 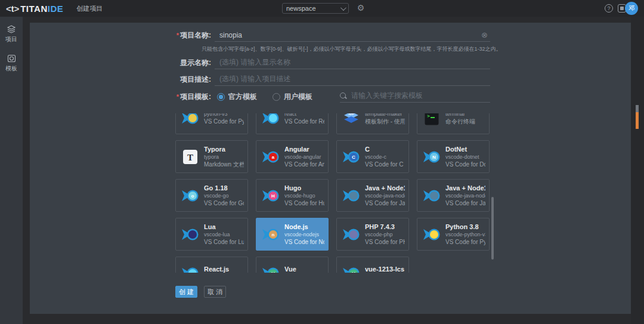 What do you see at coordinates (212, 124) in the screenshot?
I see `template-card: python-v3 VS Code for Python` at bounding box center [212, 124].